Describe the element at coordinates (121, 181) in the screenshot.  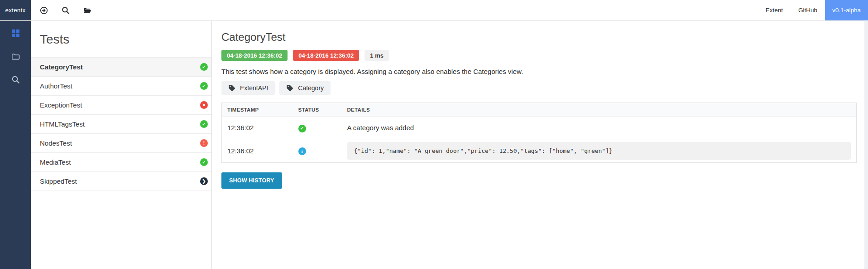
I see `test-item-skippedtest: SkippedTest❯` at that location.